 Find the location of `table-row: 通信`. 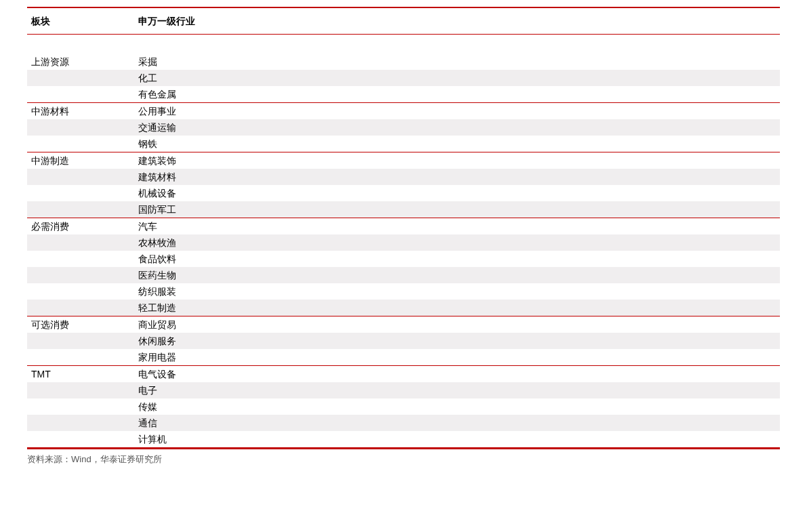

table-row: 通信 is located at coordinates (404, 423).